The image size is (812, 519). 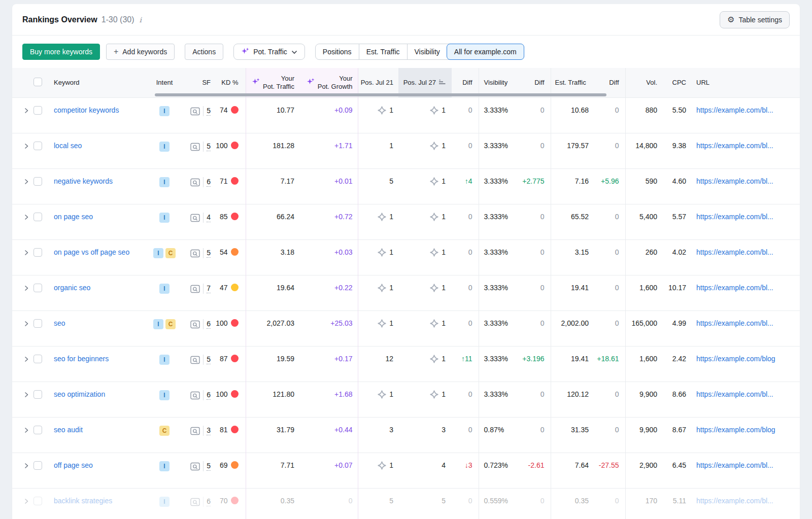 What do you see at coordinates (209, 288) in the screenshot?
I see `sf-count: 7` at bounding box center [209, 288].